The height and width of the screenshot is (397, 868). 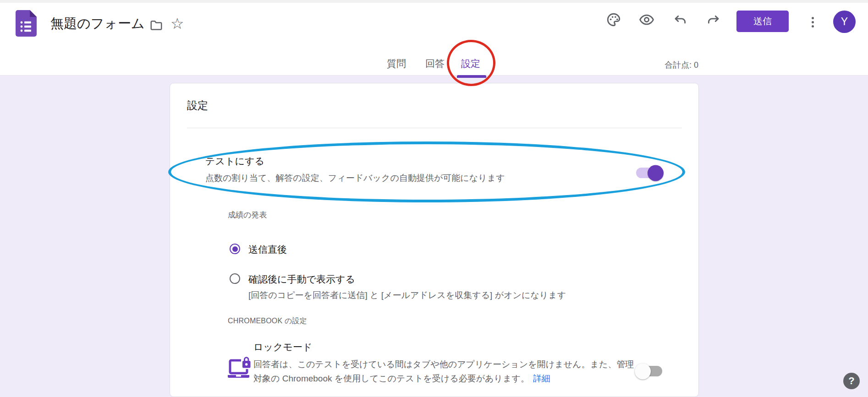 I want to click on laptop-lock-icon, so click(x=240, y=368).